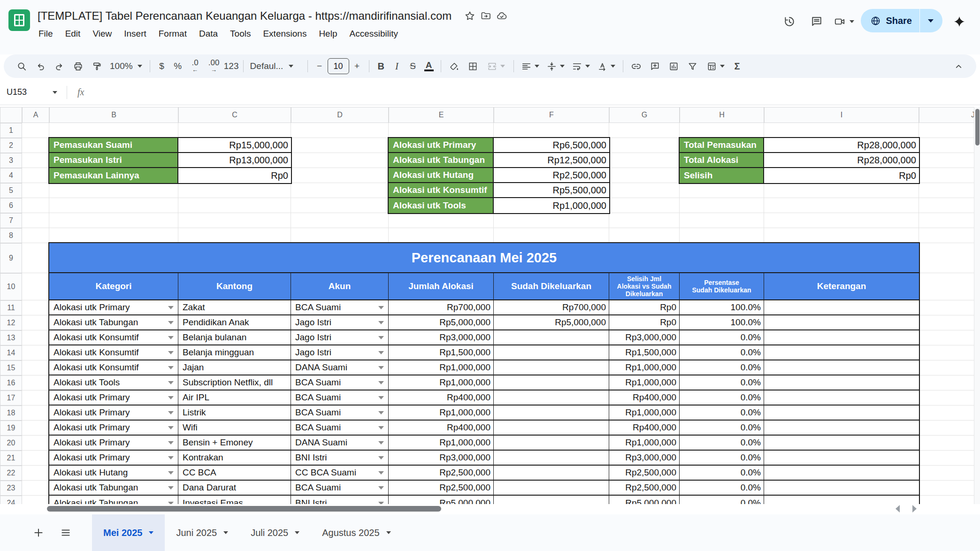  Describe the element at coordinates (235, 458) in the screenshot. I see `table-cell: Kontrakan` at that location.